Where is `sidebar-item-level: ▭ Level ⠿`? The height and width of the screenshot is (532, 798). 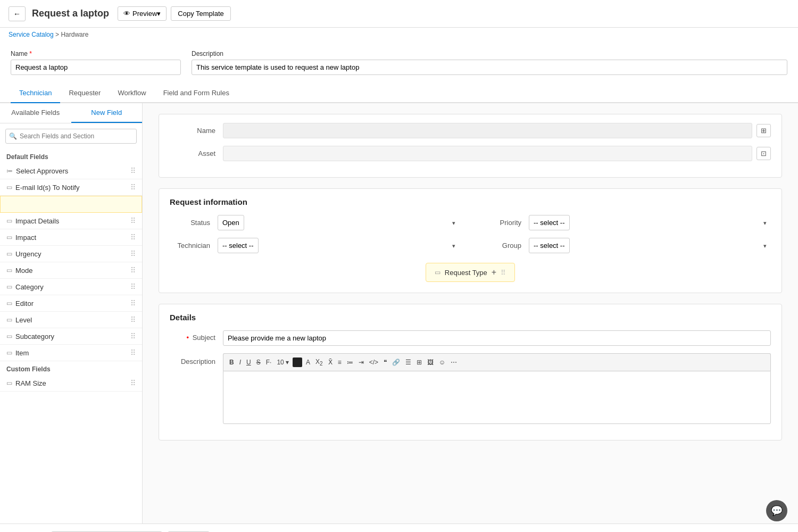 sidebar-item-level: ▭ Level ⠿ is located at coordinates (71, 320).